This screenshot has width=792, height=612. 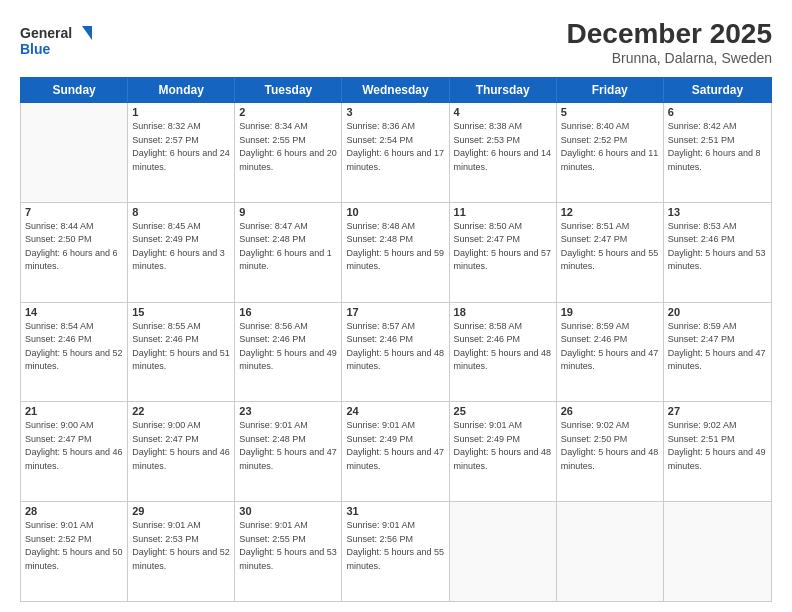 What do you see at coordinates (46, 33) in the screenshot?
I see `svg-text: General` at bounding box center [46, 33].